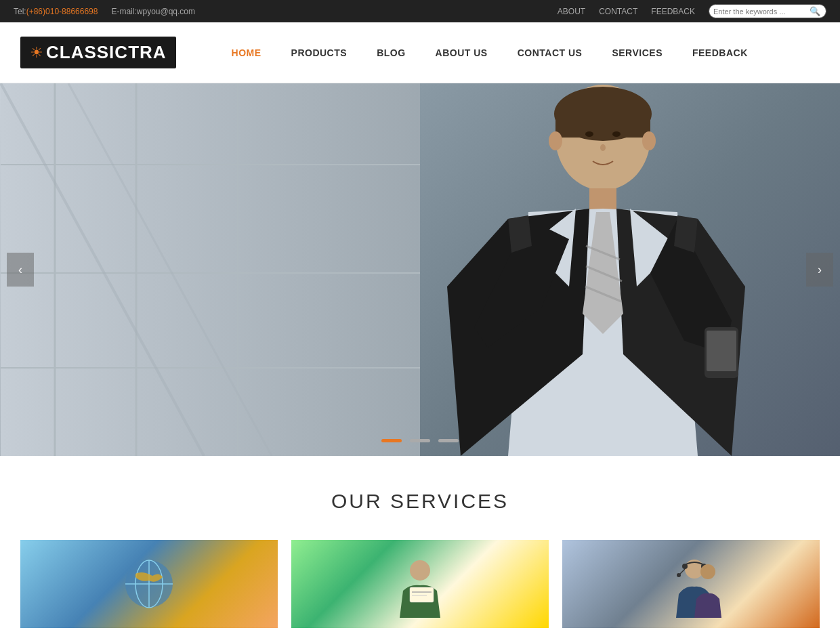 The height and width of the screenshot is (630, 840). What do you see at coordinates (420, 53) in the screenshot?
I see `header: ☀ CLASSICTRA HOME PRODUCTS BLOG ABOUT US…` at bounding box center [420, 53].